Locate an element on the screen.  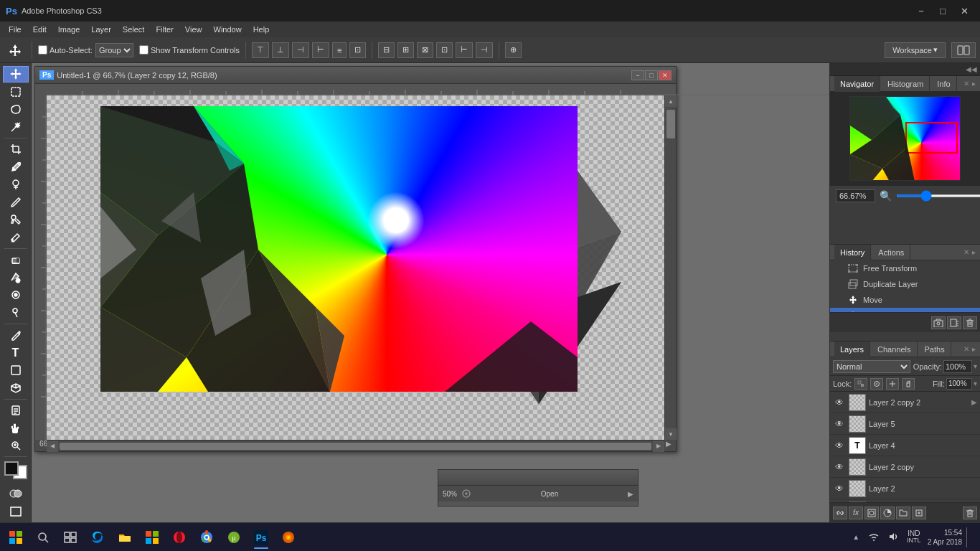
menu-view: View is located at coordinates (194, 29).